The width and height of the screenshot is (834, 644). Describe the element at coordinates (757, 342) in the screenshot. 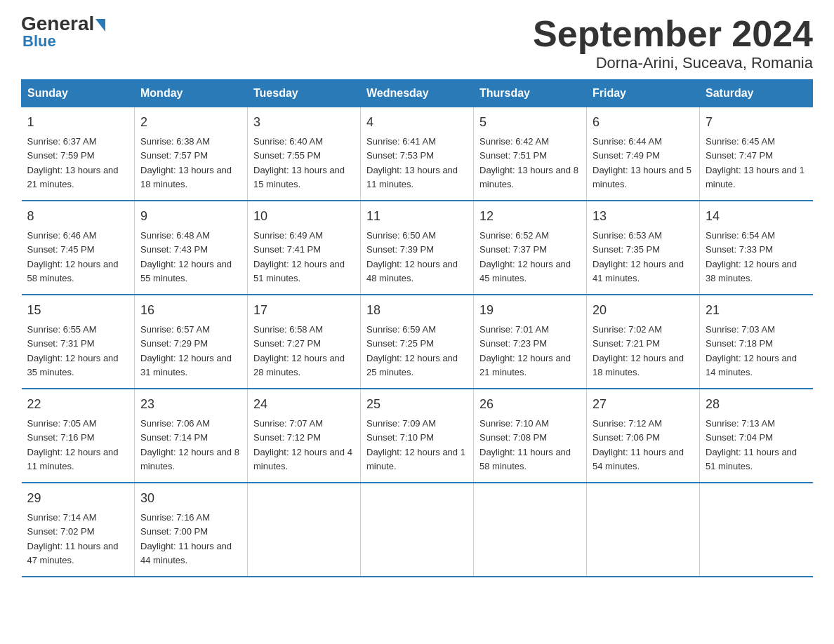

I see `calendar-cell: 21 Sunrise: 7:03 AMSunset: 7:18 PMDaylig…` at that location.